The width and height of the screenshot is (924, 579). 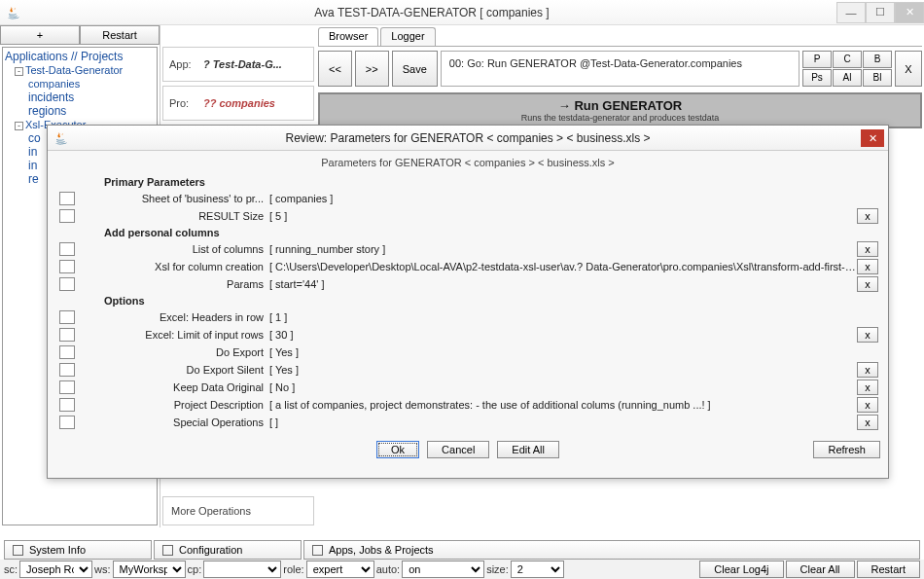 What do you see at coordinates (562, 422) in the screenshot?
I see `param-value: [ ]` at bounding box center [562, 422].